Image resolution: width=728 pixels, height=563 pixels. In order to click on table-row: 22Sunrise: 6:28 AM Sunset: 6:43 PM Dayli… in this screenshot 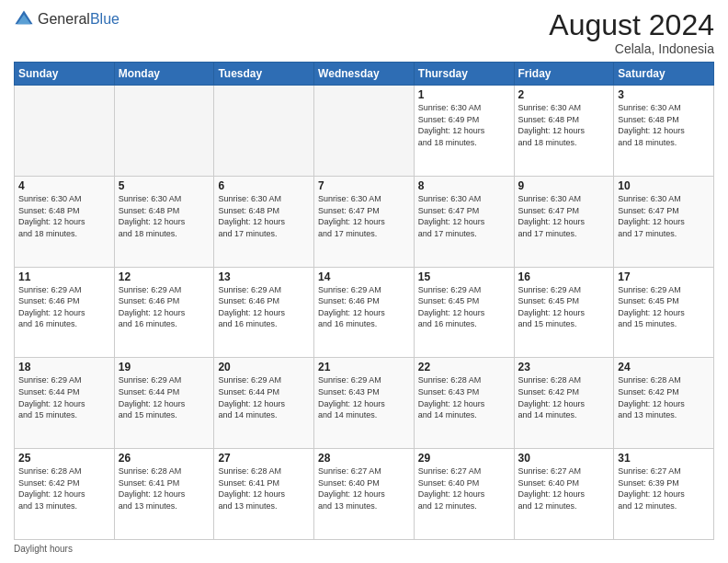, I will do `click(463, 403)`.